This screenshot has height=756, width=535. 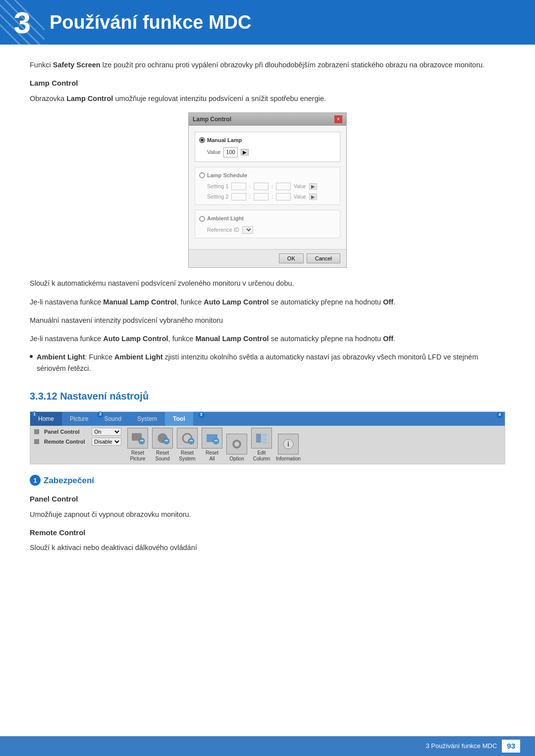 What do you see at coordinates (162, 445) in the screenshot?
I see `reset-sound-btn-group: ResetSound` at bounding box center [162, 445].